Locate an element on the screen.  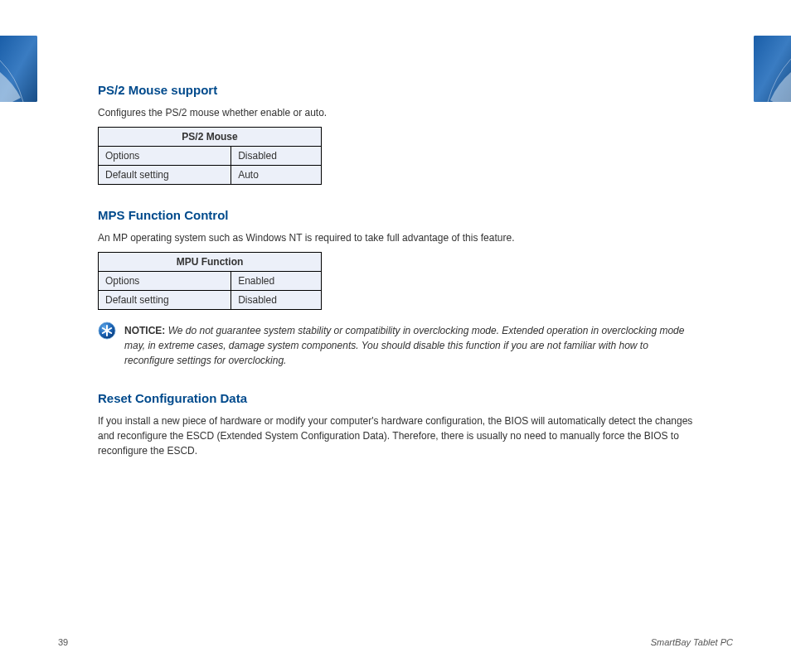
section2-title: MPS Function Control is located at coordinates (396, 215).